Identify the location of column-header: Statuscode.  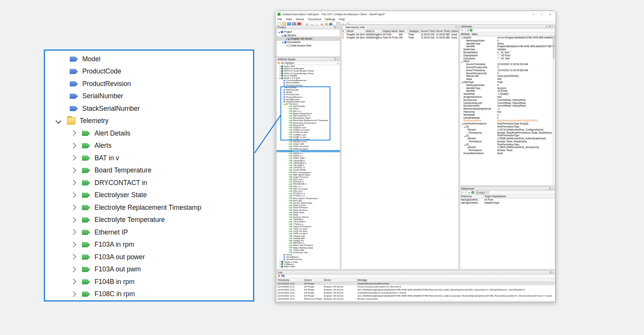
(454, 31).